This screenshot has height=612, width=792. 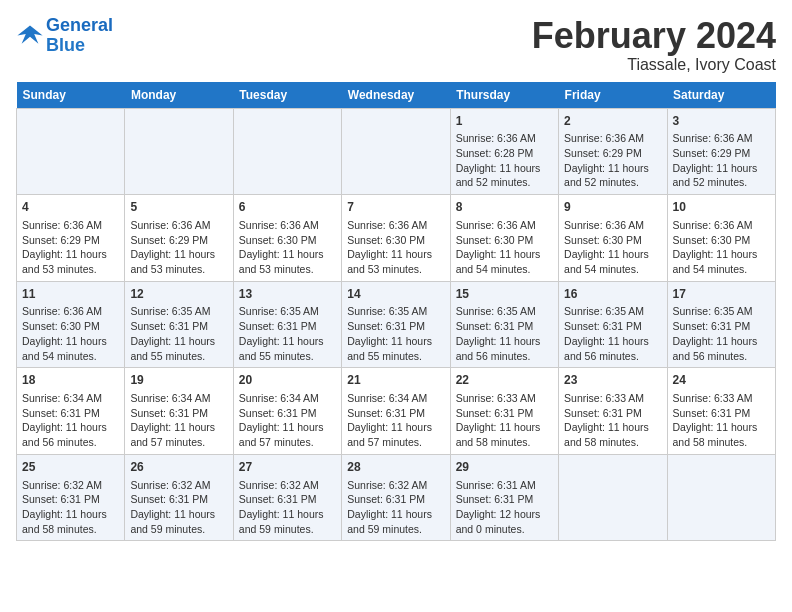 I want to click on col-header-wednesday: Wednesday, so click(x=396, y=96).